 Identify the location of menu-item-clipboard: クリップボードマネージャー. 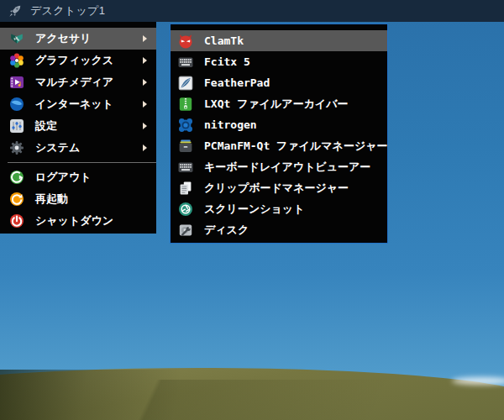
(279, 188).